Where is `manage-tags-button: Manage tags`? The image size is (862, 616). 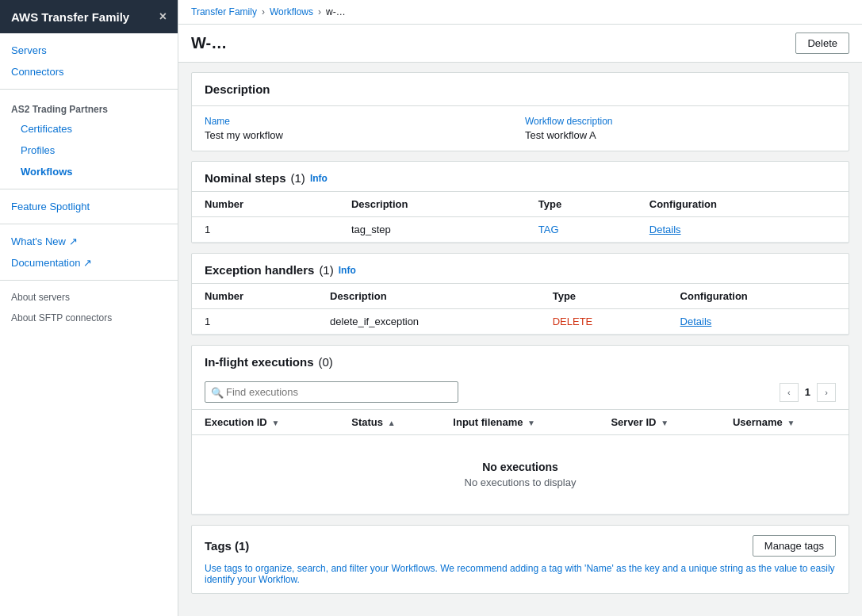 manage-tags-button: Manage tags is located at coordinates (795, 545).